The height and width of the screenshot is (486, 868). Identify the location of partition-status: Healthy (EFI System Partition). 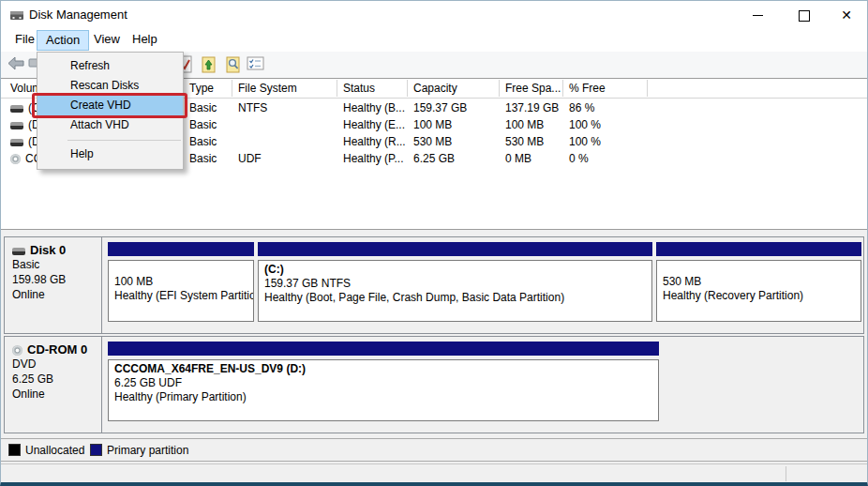
(181, 296).